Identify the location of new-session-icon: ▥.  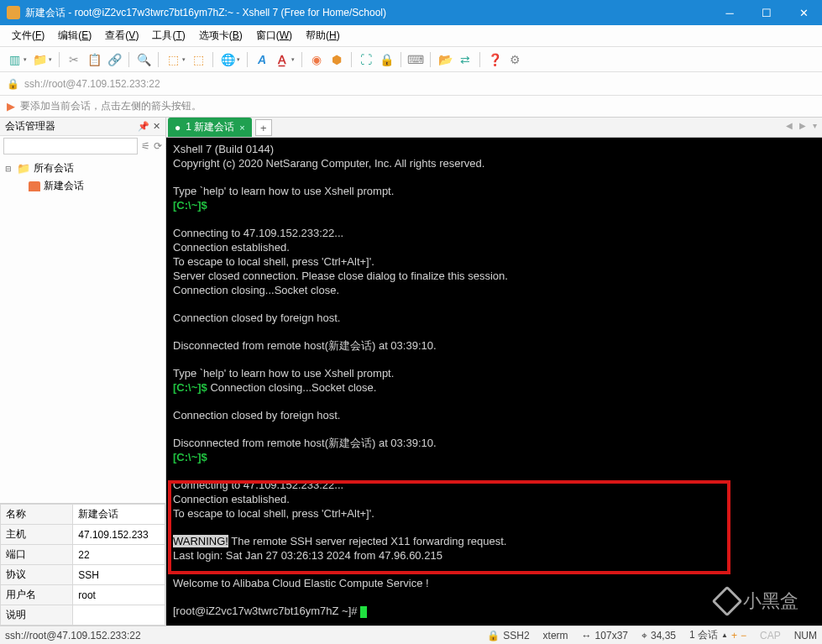
(14, 60).